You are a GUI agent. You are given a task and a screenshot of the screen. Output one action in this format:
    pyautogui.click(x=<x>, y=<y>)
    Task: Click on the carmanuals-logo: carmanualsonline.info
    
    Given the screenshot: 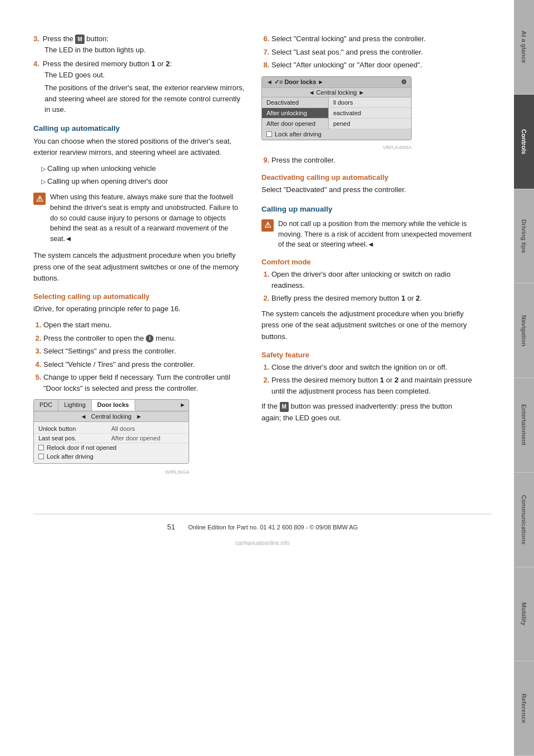 What is the action you would take?
    pyautogui.click(x=263, y=542)
    